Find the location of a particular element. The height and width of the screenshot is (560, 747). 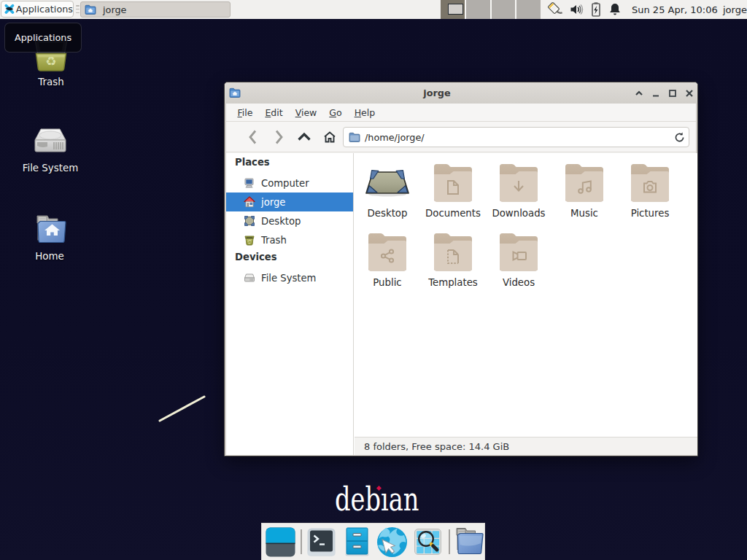

path-text: /home/jorge/ is located at coordinates (519, 137).